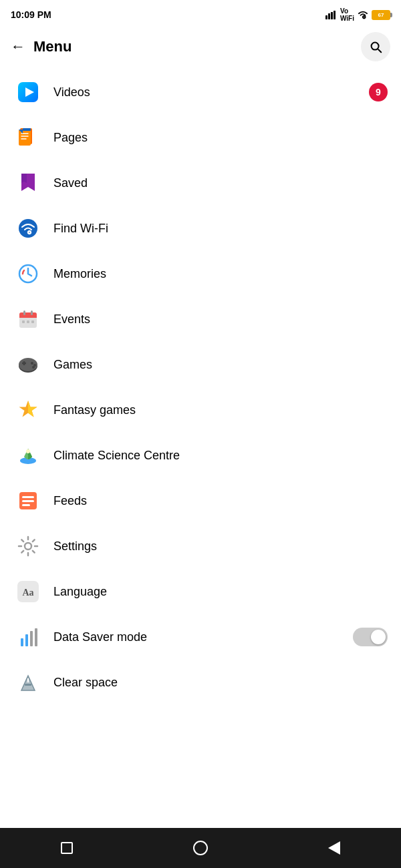 The image size is (401, 868). What do you see at coordinates (28, 455) in the screenshot?
I see `climate-icon` at bounding box center [28, 455].